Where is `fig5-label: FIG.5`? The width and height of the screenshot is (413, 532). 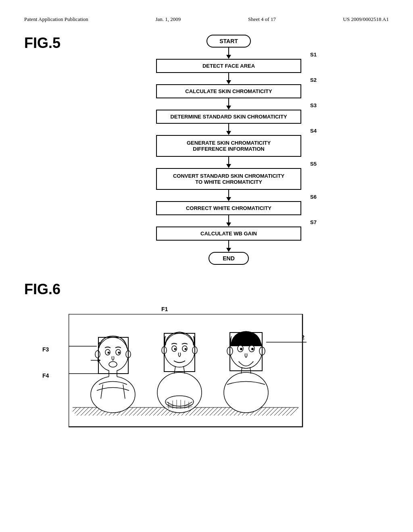 fig5-label: FIG.5 is located at coordinates (42, 150).